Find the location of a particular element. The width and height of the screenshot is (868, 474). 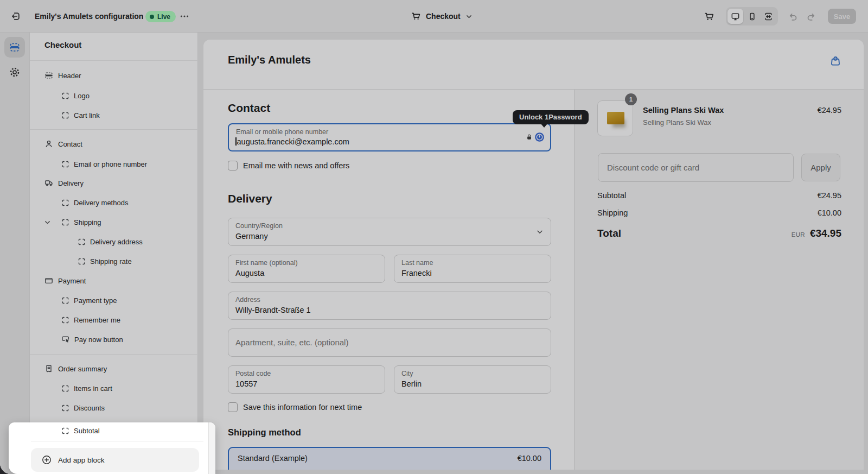

add-app-block-button: Add app block is located at coordinates (115, 460).